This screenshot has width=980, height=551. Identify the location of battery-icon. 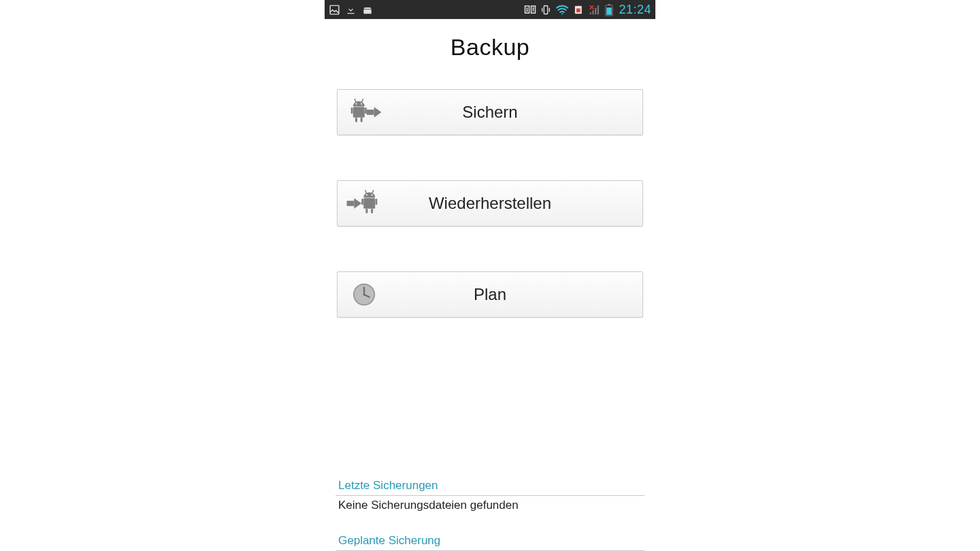
(609, 10).